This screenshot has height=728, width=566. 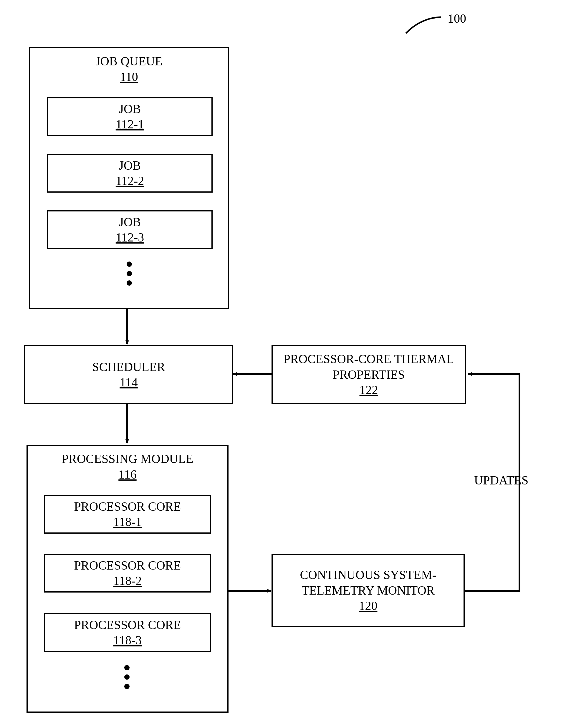 I want to click on processing-module-title: PROCESSING MODULE, so click(x=127, y=459).